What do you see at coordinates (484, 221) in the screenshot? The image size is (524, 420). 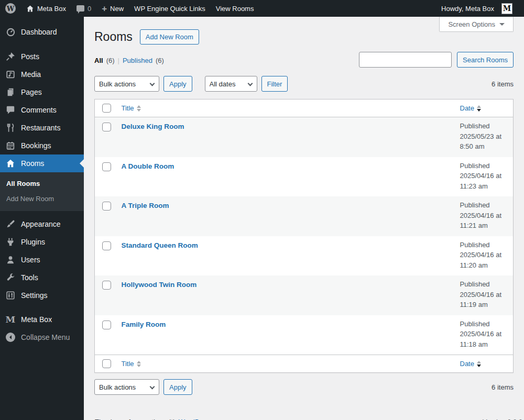 I see `row-date: 2025/04/16 at 11:21 am` at bounding box center [484, 221].